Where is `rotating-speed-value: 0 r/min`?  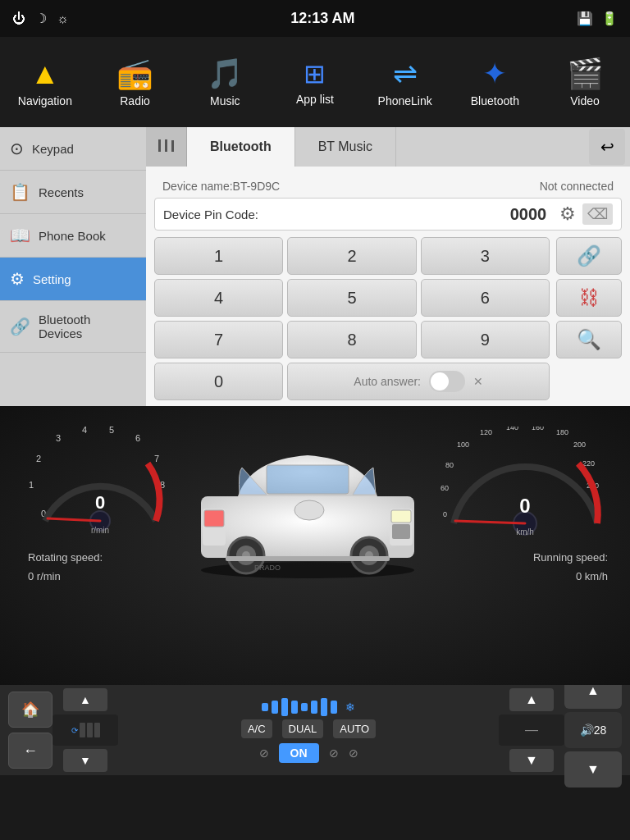 rotating-speed-value: 0 r/min is located at coordinates (43, 576).